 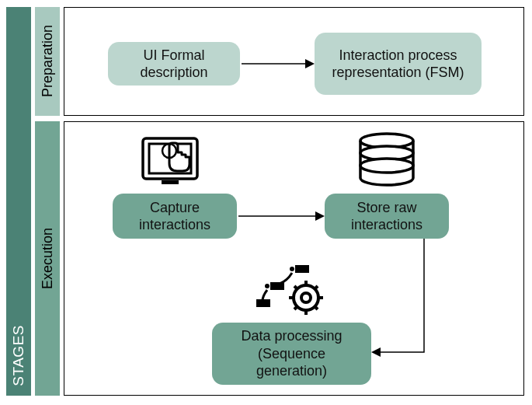 What do you see at coordinates (175, 216) in the screenshot?
I see `node-capture: Capture interactions` at bounding box center [175, 216].